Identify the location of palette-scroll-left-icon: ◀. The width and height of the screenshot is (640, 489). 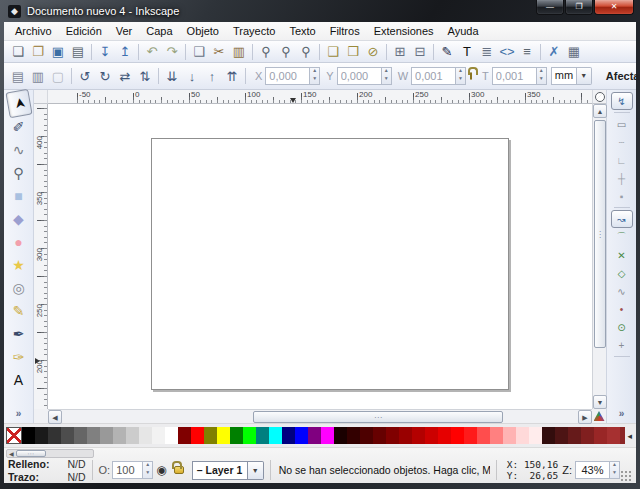
(12, 454).